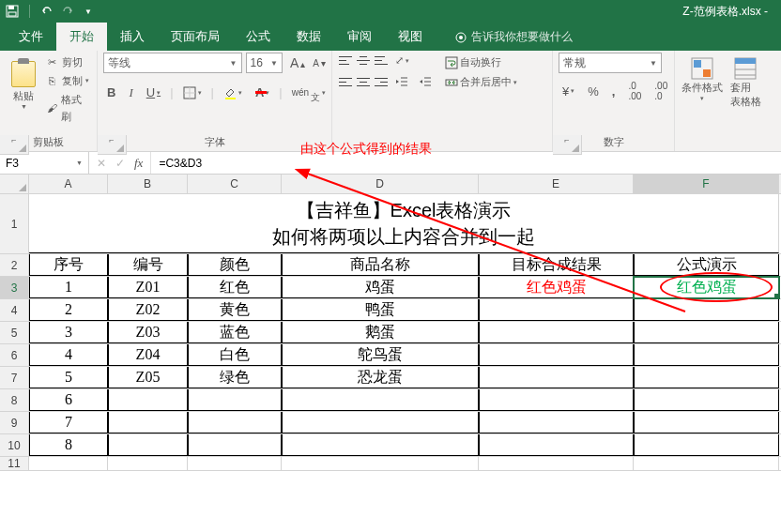  Describe the element at coordinates (14, 311) in the screenshot. I see `row-header-4: 4` at that location.